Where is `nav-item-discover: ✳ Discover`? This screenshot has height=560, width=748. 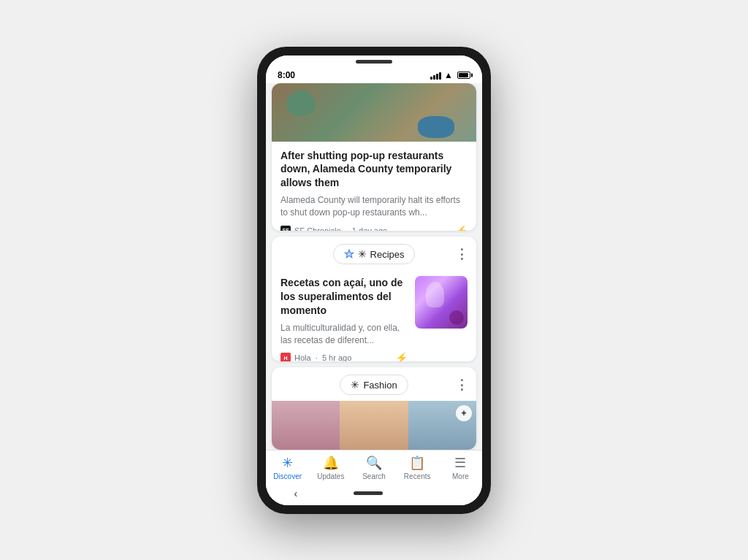
nav-item-discover: ✳ Discover is located at coordinates (288, 467).